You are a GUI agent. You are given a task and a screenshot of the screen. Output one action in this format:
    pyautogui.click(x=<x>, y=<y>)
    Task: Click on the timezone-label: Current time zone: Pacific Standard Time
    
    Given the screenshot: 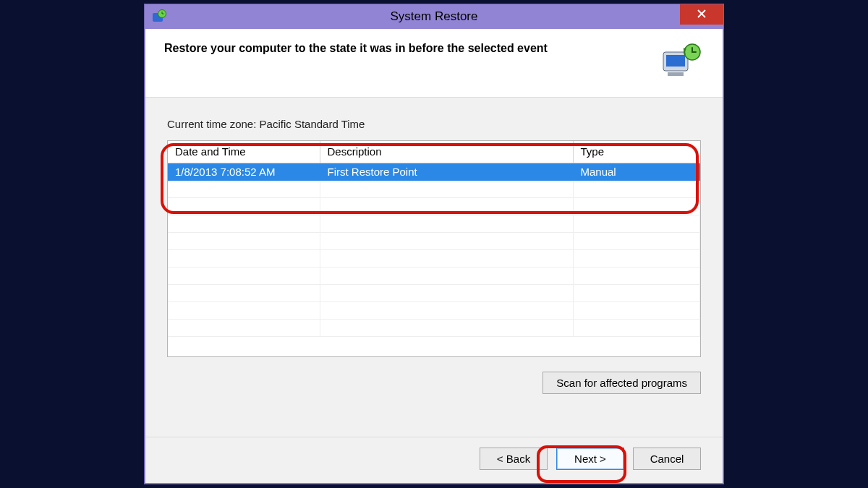 What is the action you would take?
    pyautogui.click(x=434, y=124)
    